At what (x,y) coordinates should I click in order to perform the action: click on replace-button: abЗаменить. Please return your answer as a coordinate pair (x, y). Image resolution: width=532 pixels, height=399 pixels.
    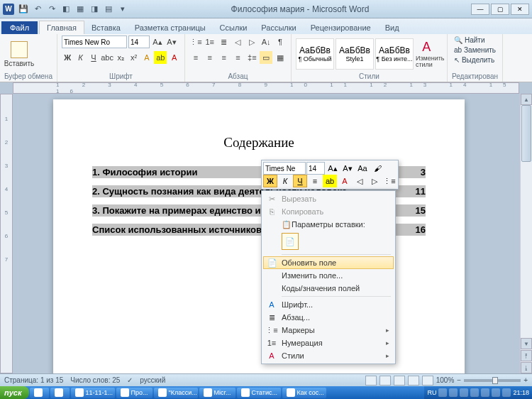
    Looking at the image, I should click on (475, 50).